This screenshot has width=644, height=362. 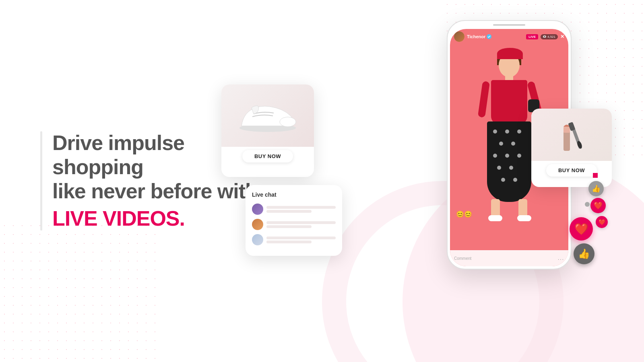 What do you see at coordinates (509, 162) in the screenshot?
I see `skirt` at bounding box center [509, 162].